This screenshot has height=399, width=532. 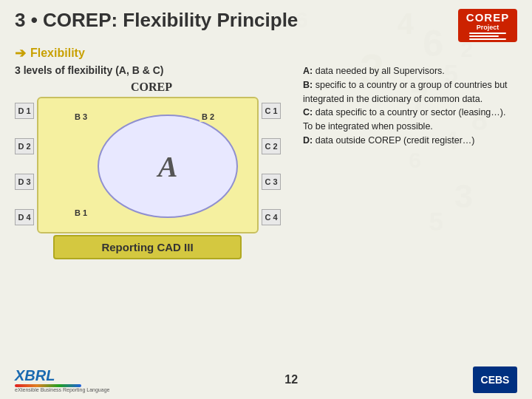 What do you see at coordinates (24, 182) in the screenshot?
I see `d3-label: D 3` at bounding box center [24, 182].